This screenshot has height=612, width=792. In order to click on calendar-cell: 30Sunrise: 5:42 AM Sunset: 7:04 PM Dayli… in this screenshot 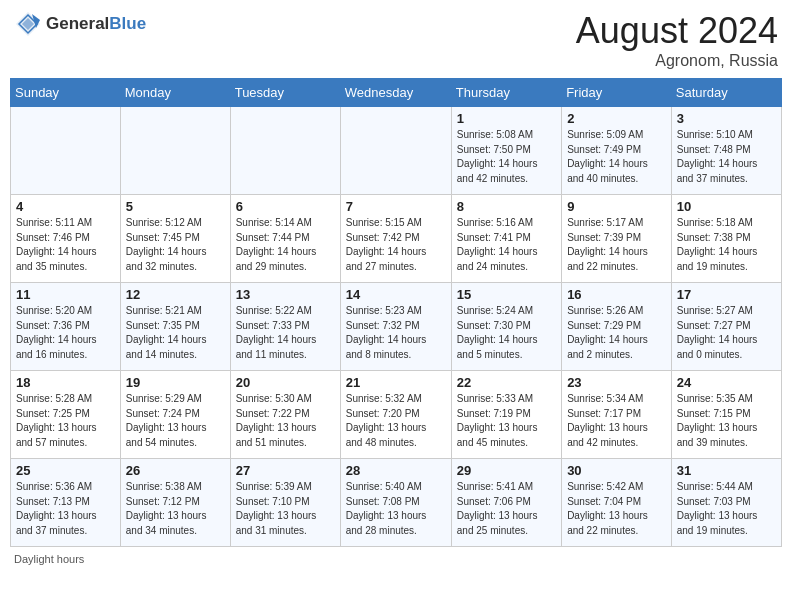, I will do `click(617, 503)`.